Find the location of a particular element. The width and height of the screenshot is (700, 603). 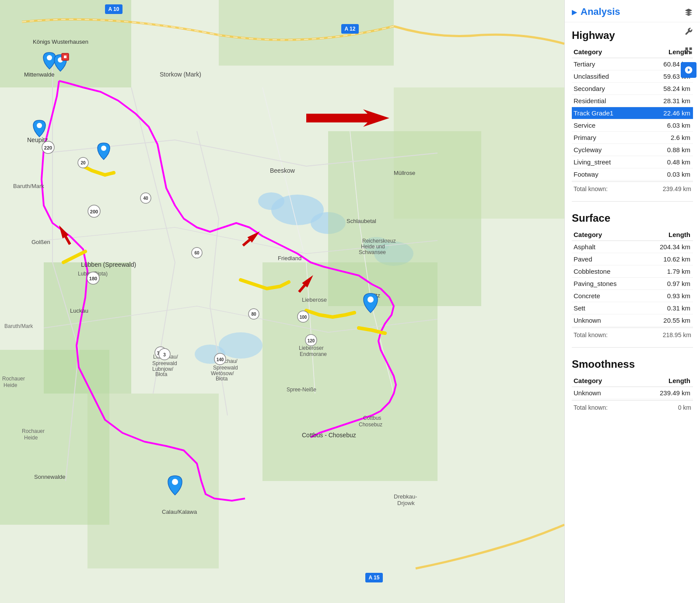

surface-category: Concrete is located at coordinates (606, 296).